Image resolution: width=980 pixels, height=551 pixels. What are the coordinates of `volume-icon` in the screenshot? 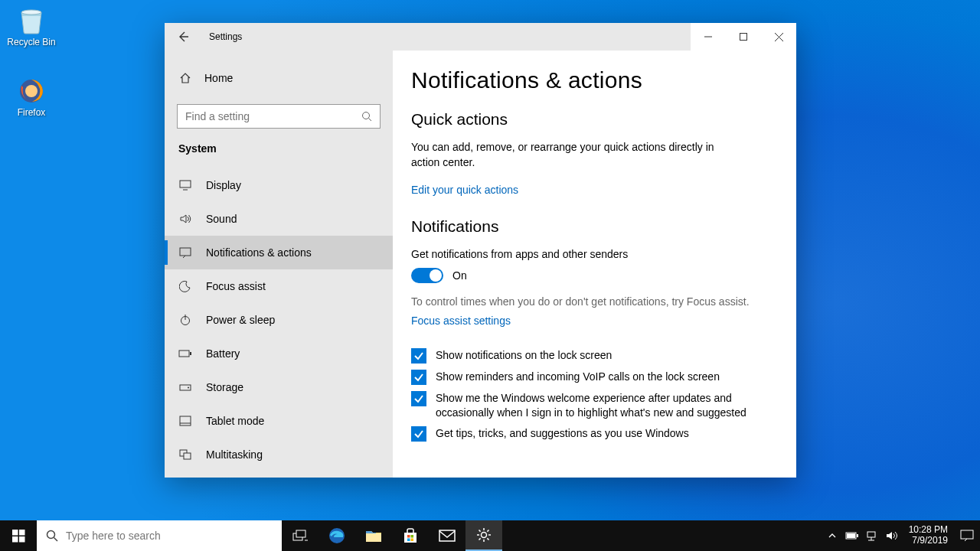 It's located at (892, 536).